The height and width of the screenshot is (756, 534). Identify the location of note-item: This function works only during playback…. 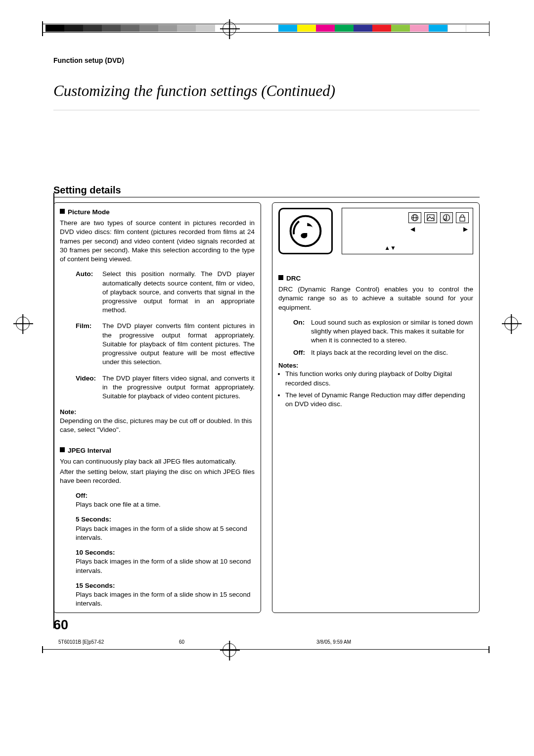
(379, 378).